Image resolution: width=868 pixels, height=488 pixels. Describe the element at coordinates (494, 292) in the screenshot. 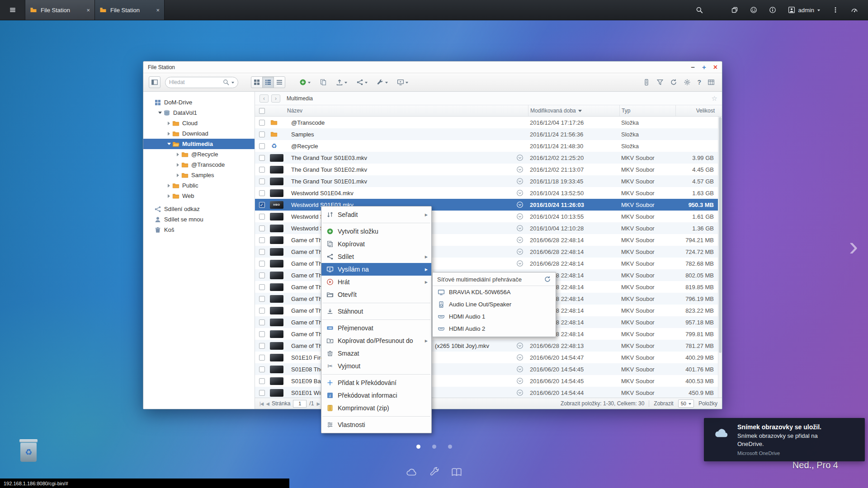

I see `cast-device-bravia-kdl-50w656a: BRAVIA KDL-50W656A` at that location.